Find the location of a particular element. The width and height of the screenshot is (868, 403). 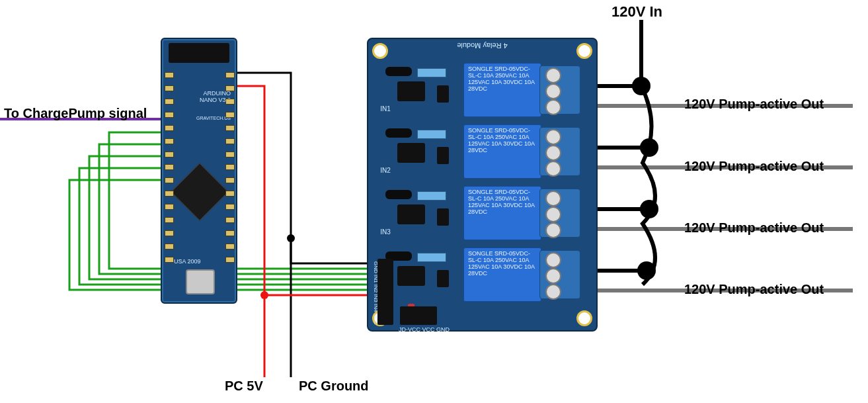

label-out-3: 120V Pump-active Out is located at coordinates (754, 228).